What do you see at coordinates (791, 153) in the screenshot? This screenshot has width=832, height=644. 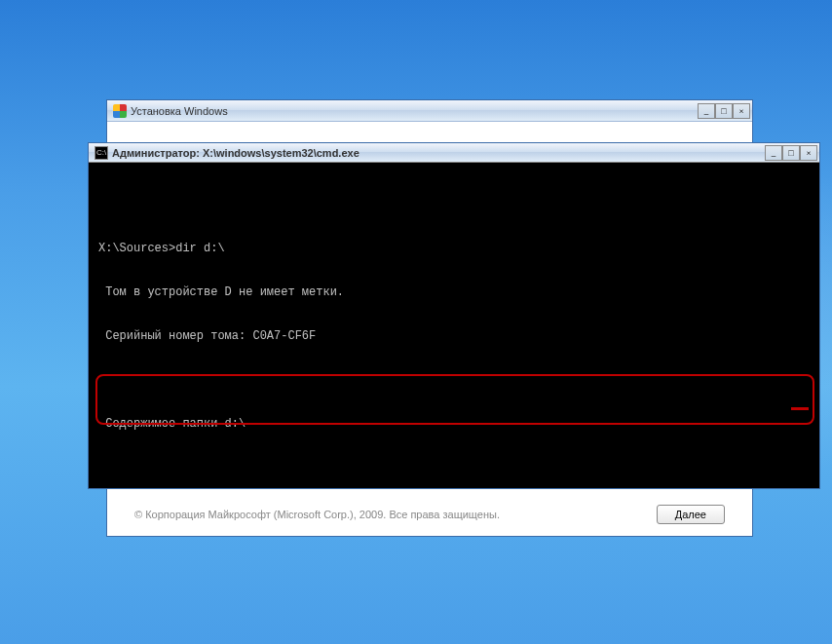 I see `cmd-maximize-button: □` at bounding box center [791, 153].